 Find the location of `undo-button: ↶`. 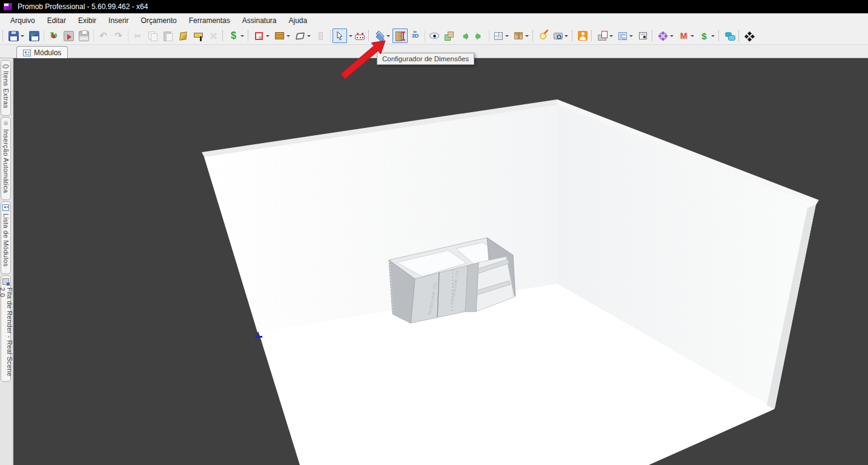

undo-button: ↶ is located at coordinates (103, 36).